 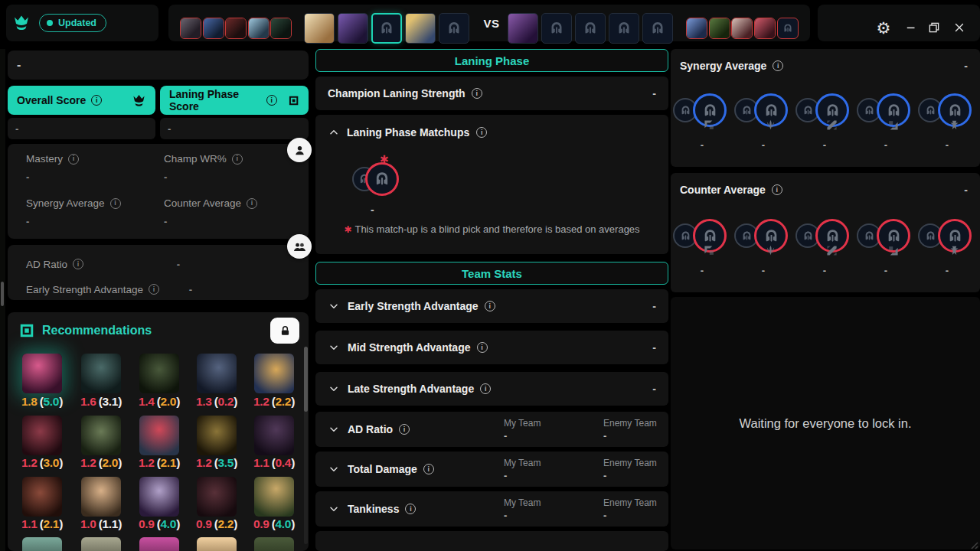 What do you see at coordinates (158, 432) in the screenshot?
I see `recommendations-card: Recommendations 1.8(5.0) 1.6(3.1) 1.4(2.…` at bounding box center [158, 432].